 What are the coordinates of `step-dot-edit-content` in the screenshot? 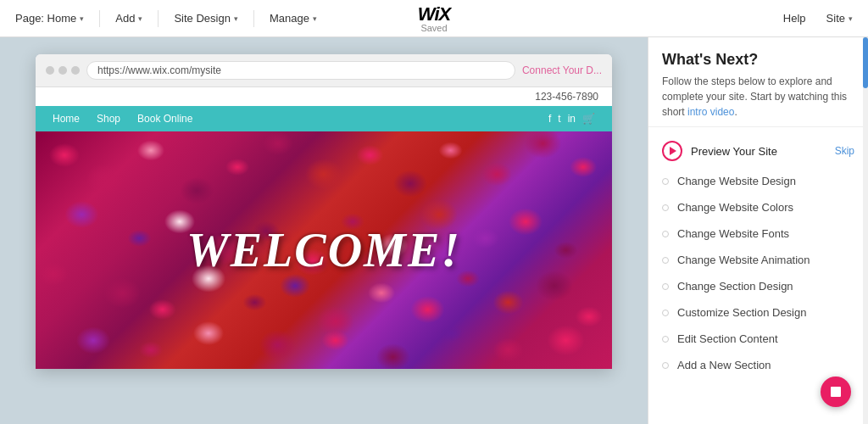 It's located at (665, 339).